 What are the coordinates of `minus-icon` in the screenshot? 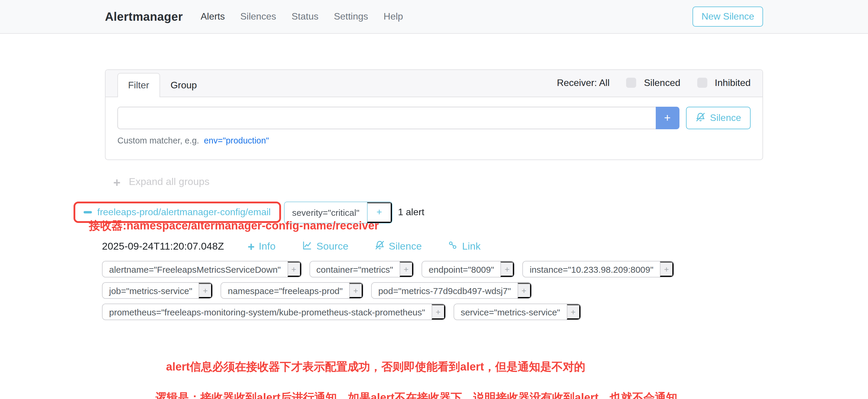 It's located at (88, 212).